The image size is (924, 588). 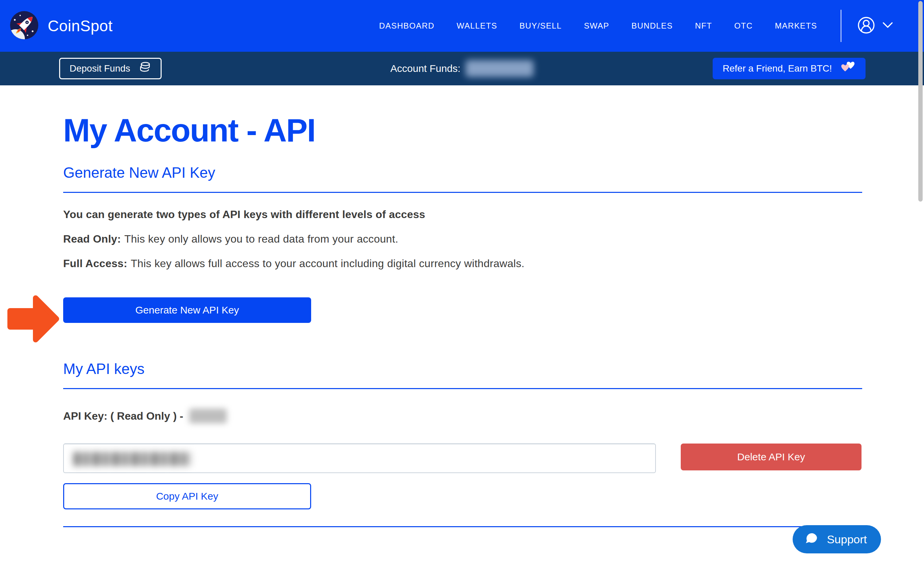 I want to click on support-label: Support, so click(x=847, y=540).